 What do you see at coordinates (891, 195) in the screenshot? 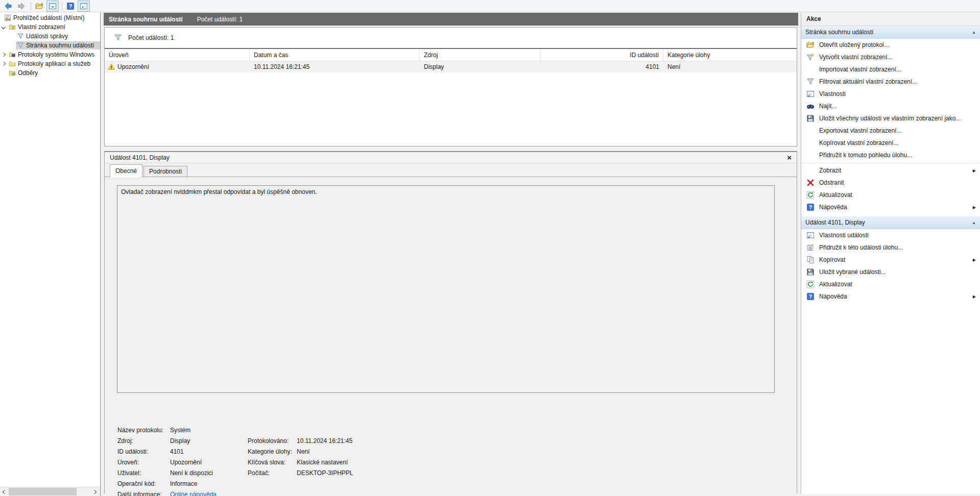
I see `action-refresh: Aktualizovat` at bounding box center [891, 195].